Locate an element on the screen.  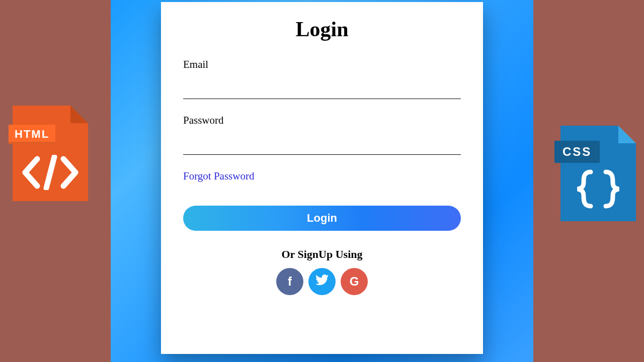
css-file-icon: CSS is located at coordinates (594, 173).